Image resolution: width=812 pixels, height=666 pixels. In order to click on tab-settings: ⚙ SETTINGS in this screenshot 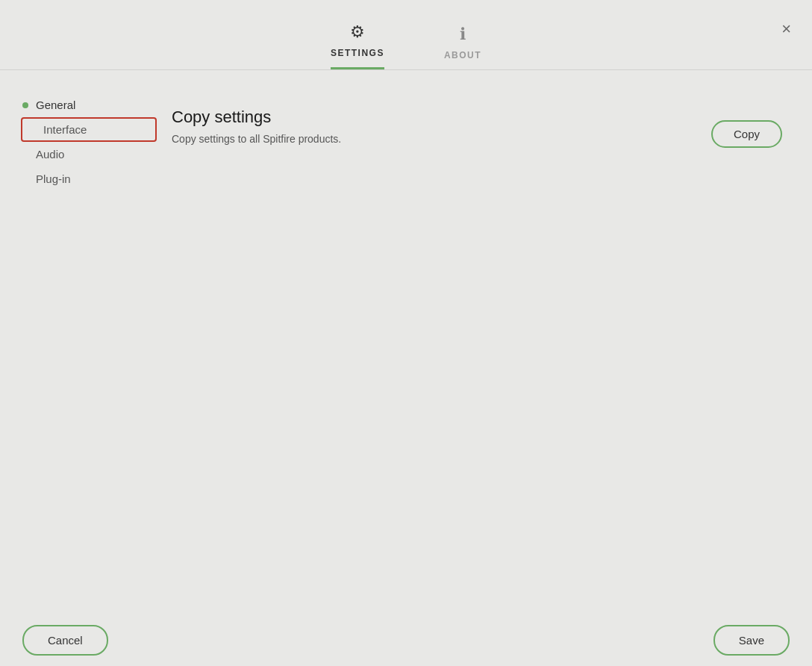, I will do `click(357, 46)`.